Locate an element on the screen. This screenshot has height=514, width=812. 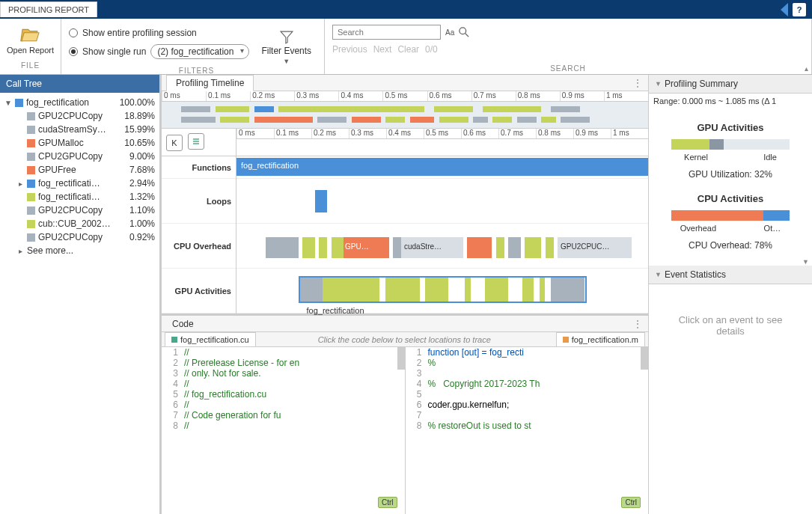
code-line: 6coder.gpu.kernelfun; is located at coordinates (527, 405).